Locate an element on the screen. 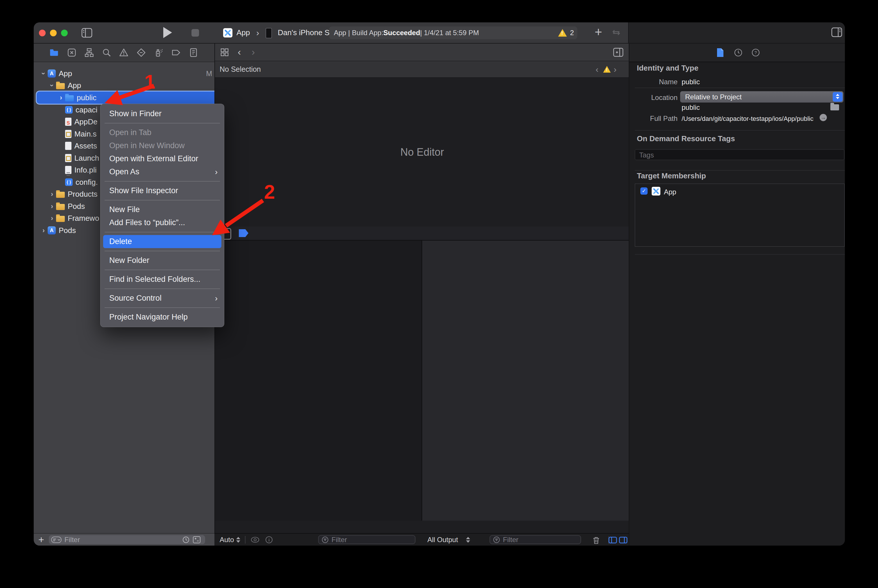 This screenshot has height=588, width=878. menu-item-add-files: Add Files to “public”... is located at coordinates (162, 223).